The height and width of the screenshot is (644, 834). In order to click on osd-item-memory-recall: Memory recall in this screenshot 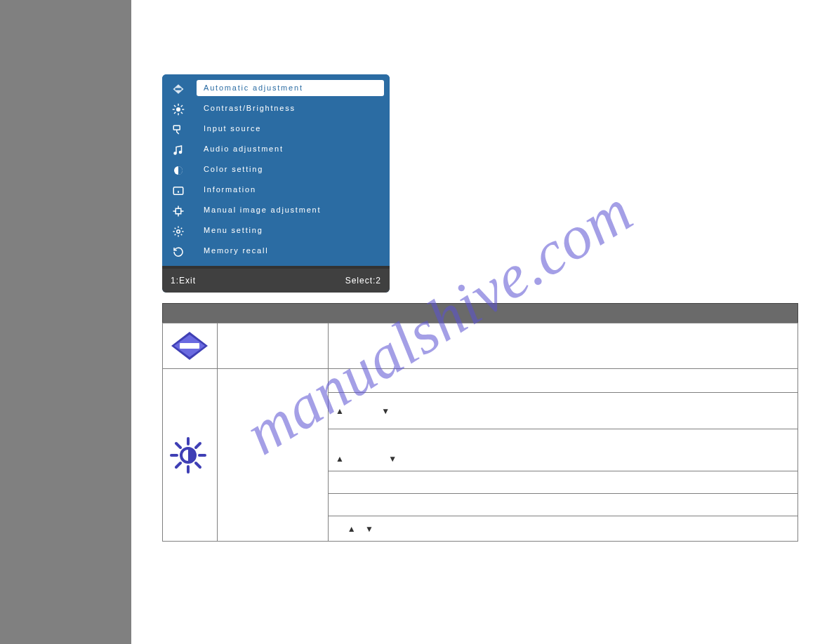, I will do `click(291, 251)`.